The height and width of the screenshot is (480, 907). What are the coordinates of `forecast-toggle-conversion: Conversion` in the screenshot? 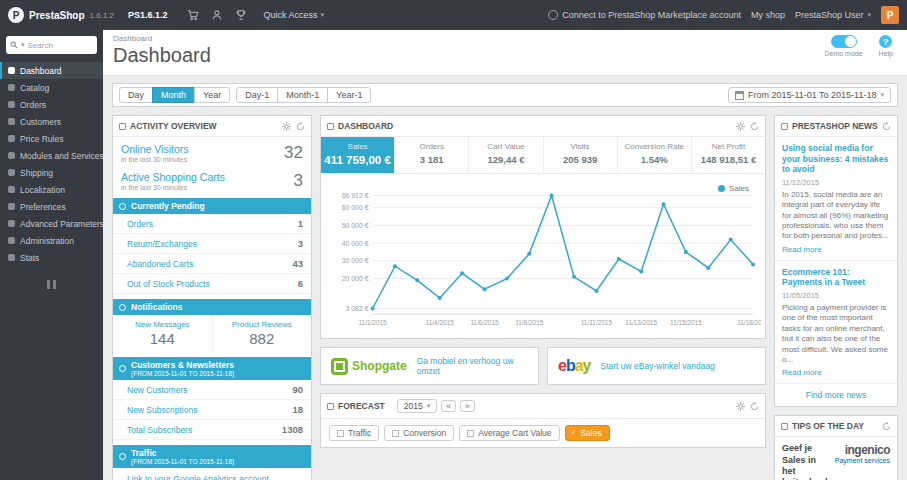 It's located at (419, 433).